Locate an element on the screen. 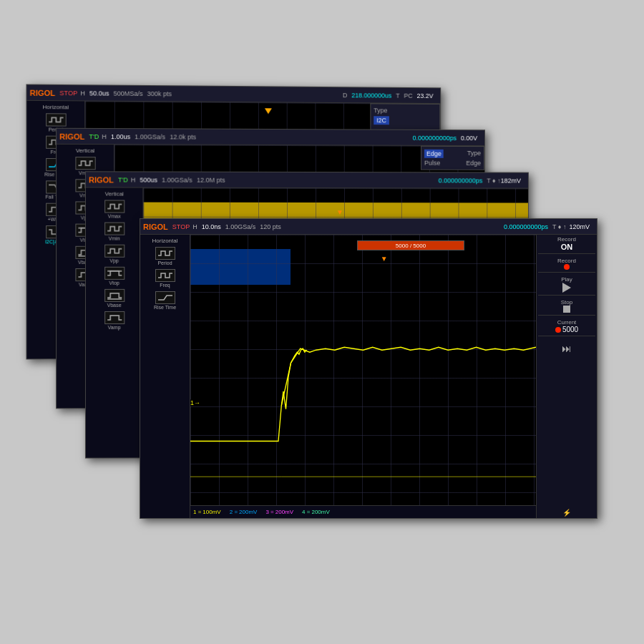 Image resolution: width=644 pixels, height=644 pixels. screen4-sample: 1.00GSa/s is located at coordinates (240, 227).